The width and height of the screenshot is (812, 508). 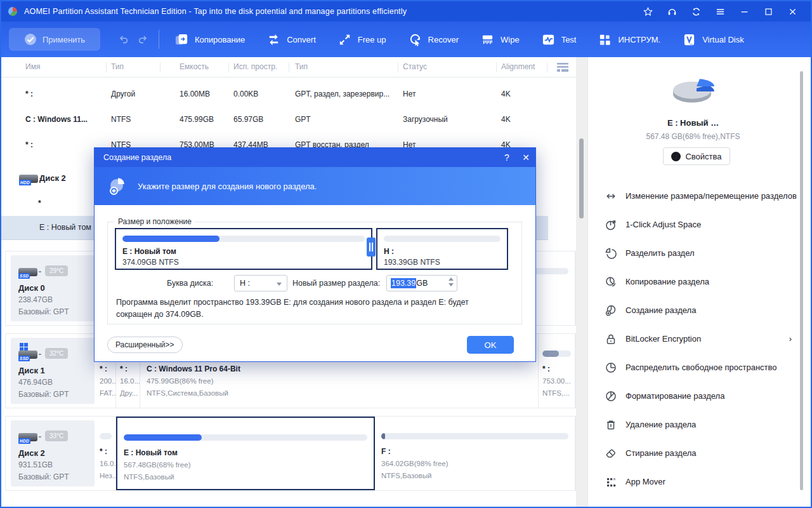 I want to click on toolbar-button-free-up: Free up, so click(x=362, y=39).